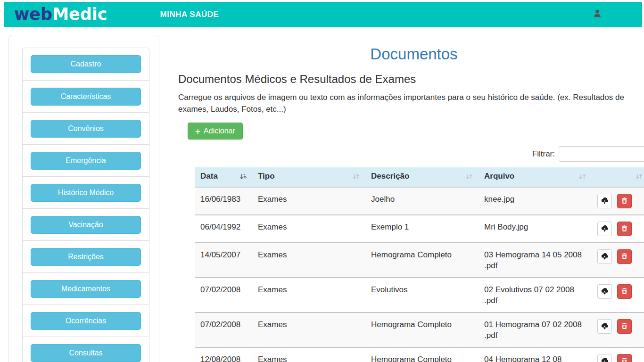 The height and width of the screenshot is (362, 644). Describe the element at coordinates (422, 177) in the screenshot. I see `column-header-descricao: Descrição` at that location.